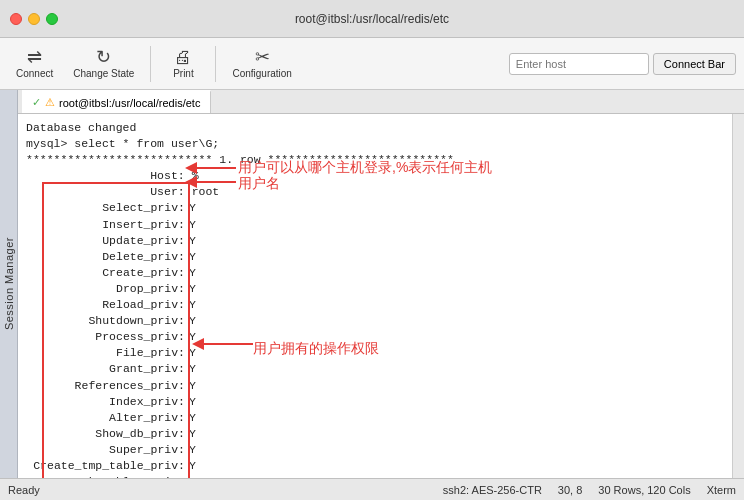 The image size is (744, 500). I want to click on change-state-icon: ↻, so click(104, 57).